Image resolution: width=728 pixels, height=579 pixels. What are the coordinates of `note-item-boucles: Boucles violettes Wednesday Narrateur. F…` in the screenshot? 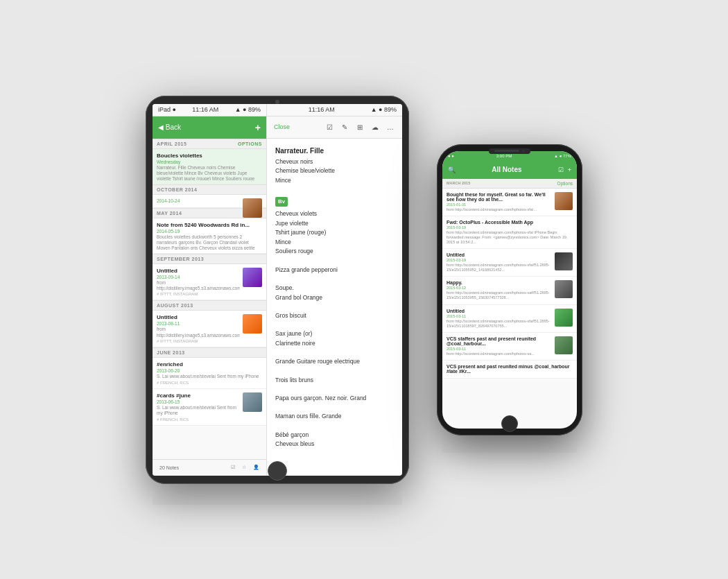 It's located at (209, 166).